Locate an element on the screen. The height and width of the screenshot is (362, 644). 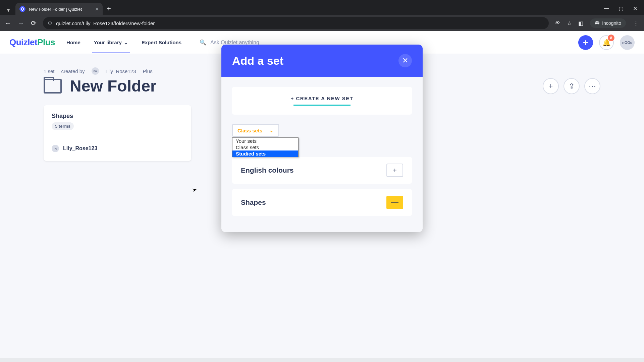
create-new-set-button: + CREATE A NEW SET is located at coordinates (322, 101).